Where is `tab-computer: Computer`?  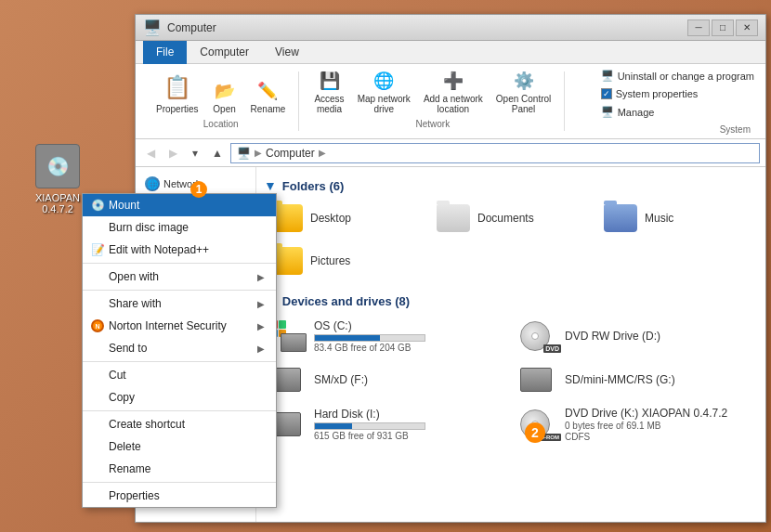
tab-computer: Computer is located at coordinates (225, 52).